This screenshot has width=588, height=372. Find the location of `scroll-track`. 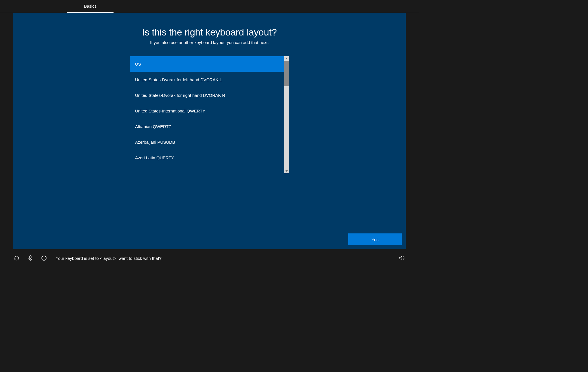

scroll-track is located at coordinates (287, 115).